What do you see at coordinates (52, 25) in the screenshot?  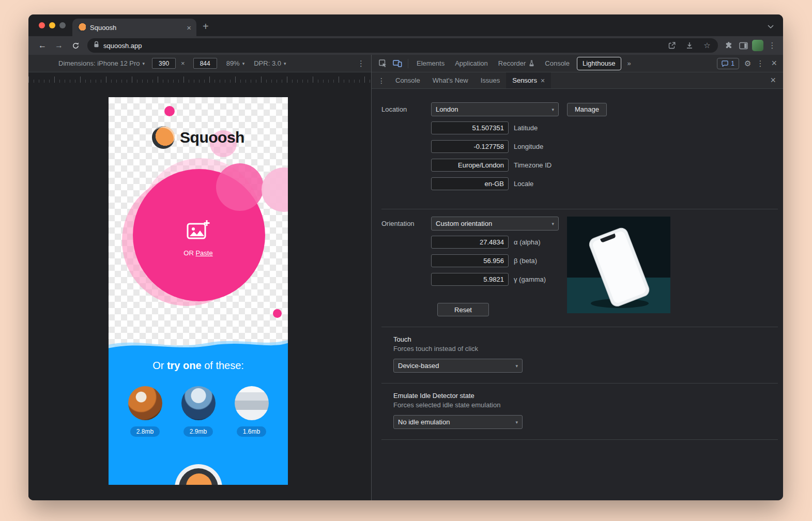 I see `minimize-window-button` at bounding box center [52, 25].